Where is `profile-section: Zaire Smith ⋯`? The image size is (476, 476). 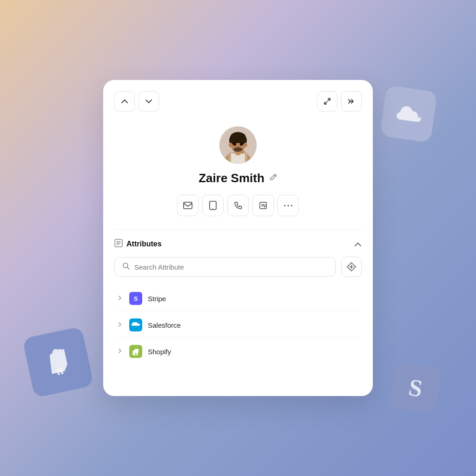
profile-section: Zaire Smith ⋯ is located at coordinates (238, 171).